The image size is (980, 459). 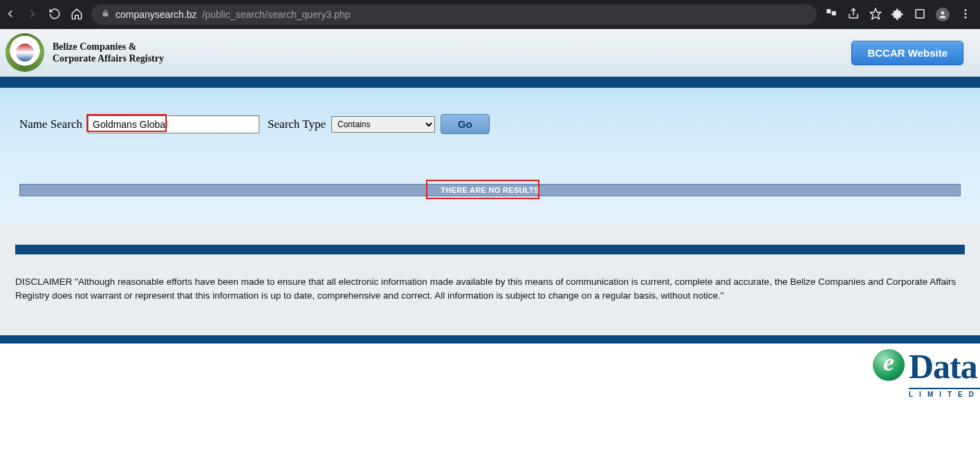 What do you see at coordinates (105, 15) in the screenshot?
I see `lock-icon` at bounding box center [105, 15].